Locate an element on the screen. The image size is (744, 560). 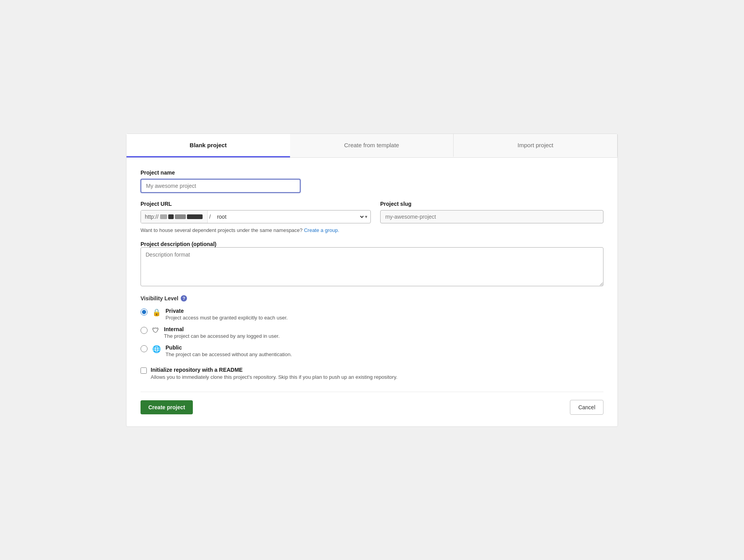
radio-private-wrapper is located at coordinates (144, 312).